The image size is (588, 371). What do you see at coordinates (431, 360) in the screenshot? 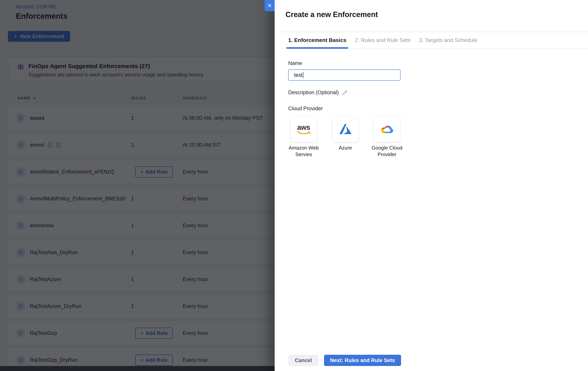
I see `drawer-footer: Cancel Next: Rules and Rule Sets` at bounding box center [431, 360].